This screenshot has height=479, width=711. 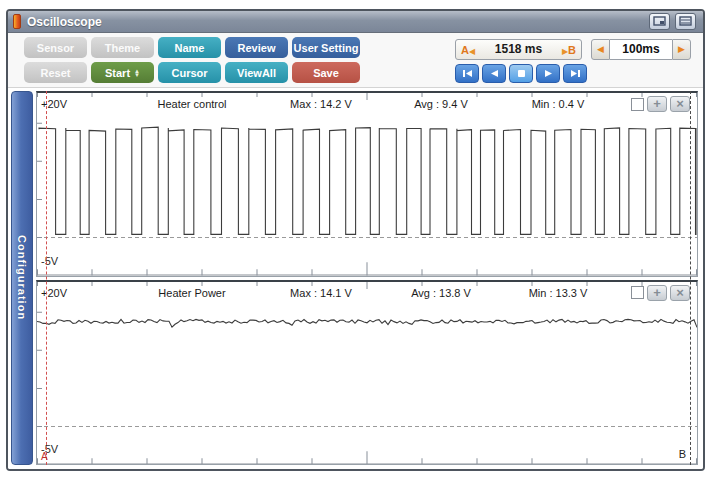 What do you see at coordinates (686, 22) in the screenshot?
I see `minimize-window-button` at bounding box center [686, 22].